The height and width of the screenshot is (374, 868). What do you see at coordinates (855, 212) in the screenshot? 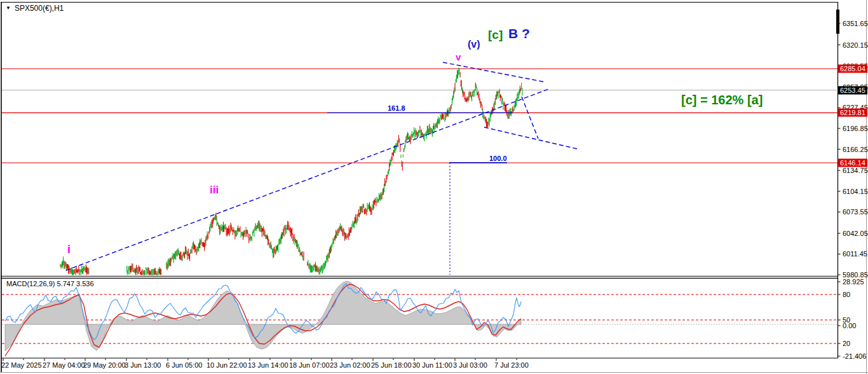
I see `price-tick-label: 6073.55` at bounding box center [855, 212].